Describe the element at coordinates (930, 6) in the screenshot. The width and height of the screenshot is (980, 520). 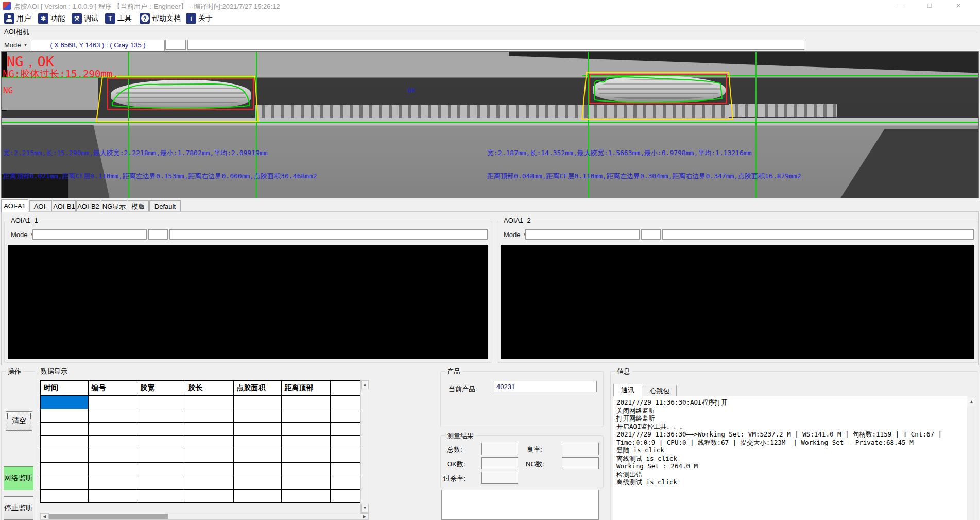
I see `maximize-button: □` at that location.